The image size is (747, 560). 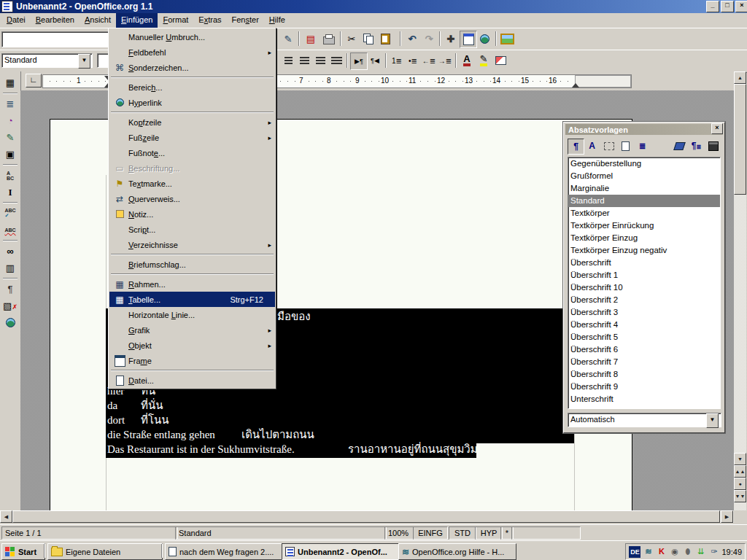 I want to click on hyperlink-mode-status: HYP, so click(x=489, y=533).